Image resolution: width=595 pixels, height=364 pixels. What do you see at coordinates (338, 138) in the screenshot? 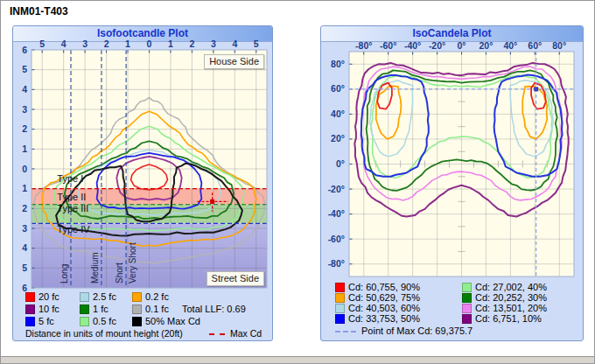
I see `y-axis-tick-label: 20°` at bounding box center [338, 138].